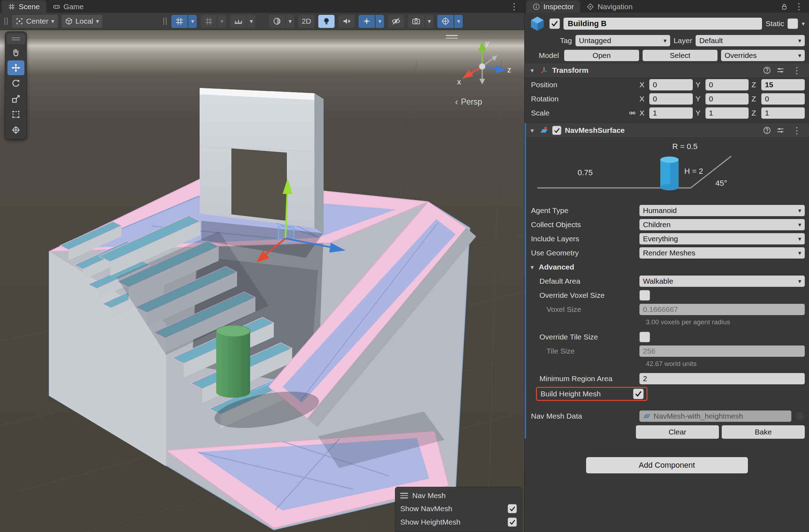 Image resolution: width=809 pixels, height=532 pixels. I want to click on rotation-x-field: 0, so click(671, 99).